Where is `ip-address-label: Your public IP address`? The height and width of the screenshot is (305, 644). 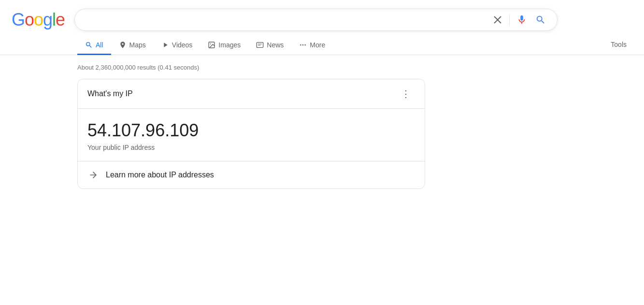 ip-address-label: Your public IP address is located at coordinates (251, 147).